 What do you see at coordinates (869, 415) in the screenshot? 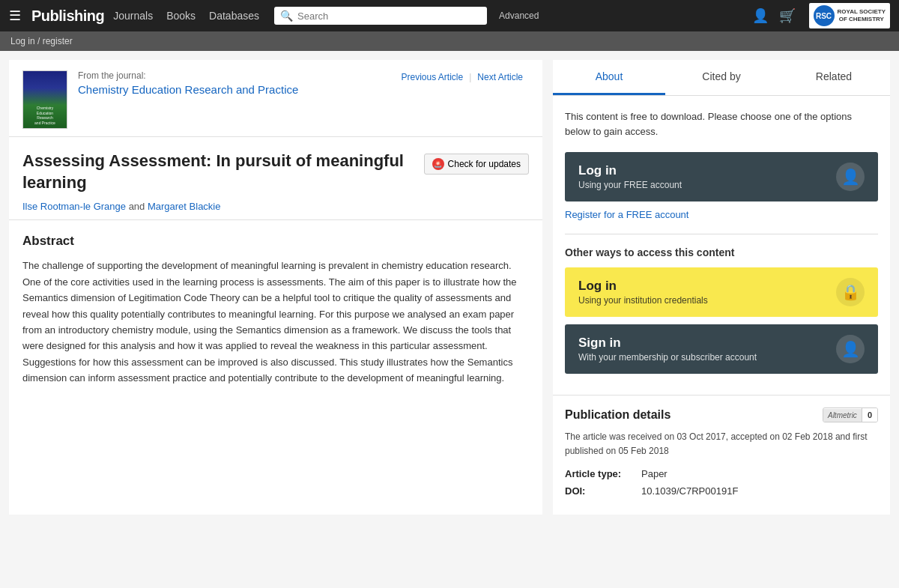
I see `altmetric-score: 0` at bounding box center [869, 415].